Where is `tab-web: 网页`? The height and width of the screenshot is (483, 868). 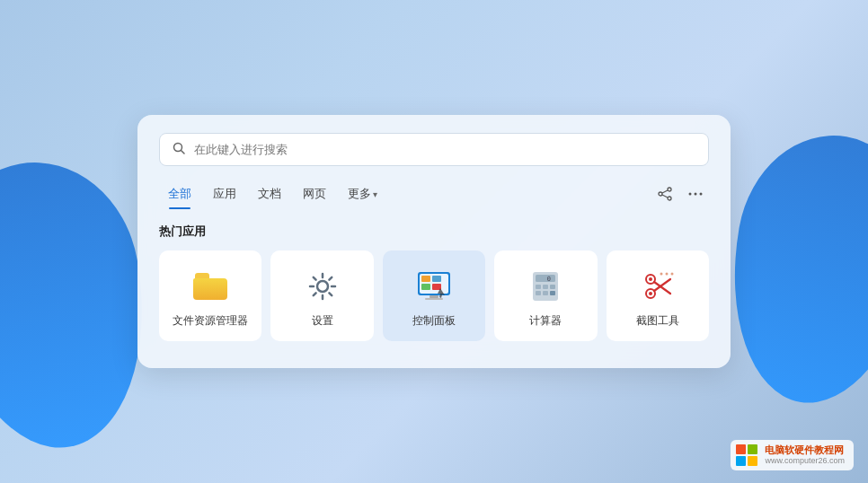 tab-web: 网页 is located at coordinates (314, 194).